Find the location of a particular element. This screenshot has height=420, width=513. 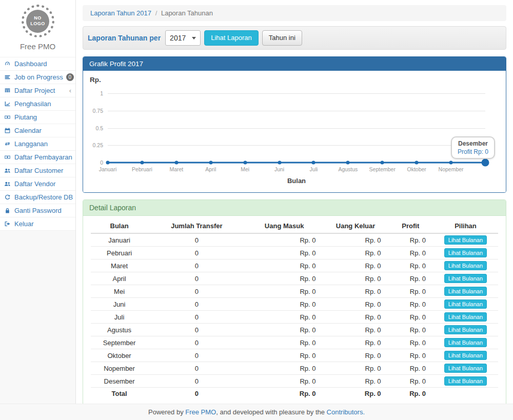

table-row-maret: Maret0Rp. 0Rp. 0Rp. 0Lihat Bulanan is located at coordinates (294, 266).